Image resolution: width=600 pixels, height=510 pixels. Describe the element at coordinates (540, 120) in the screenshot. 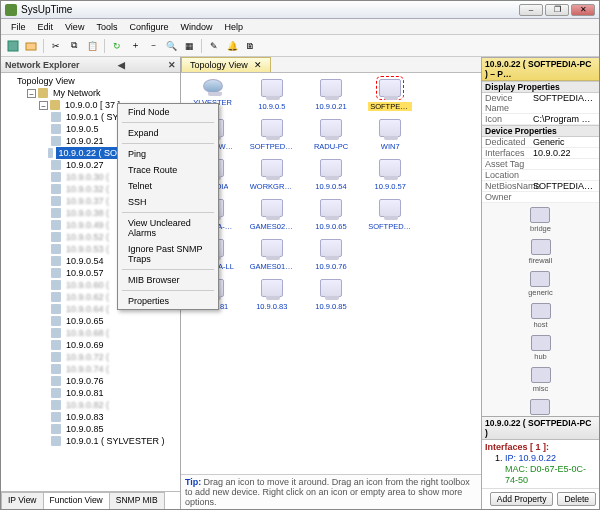

I see `property-row: IconC:\Program Files (…` at that location.